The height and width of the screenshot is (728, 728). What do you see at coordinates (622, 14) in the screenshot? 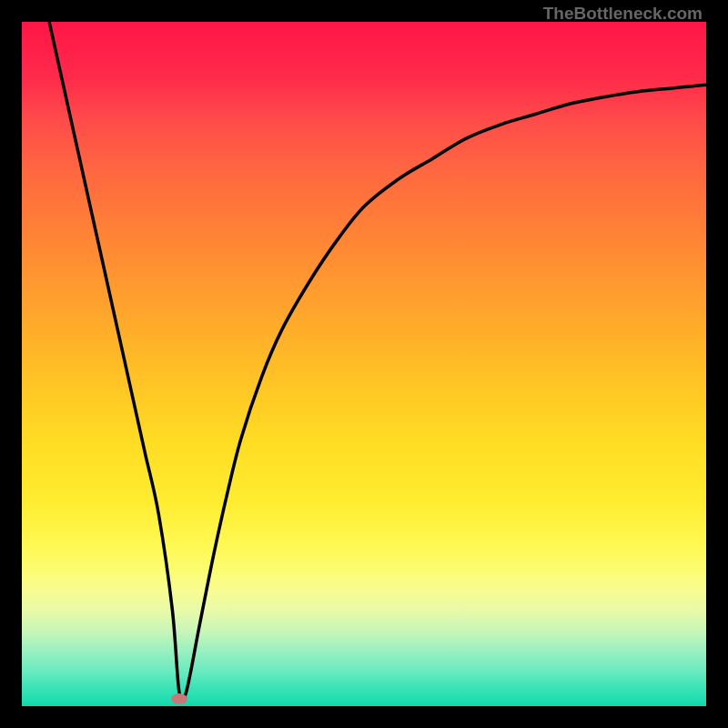
I see `attribution-text: TheBottleneck.com` at bounding box center [622, 14].